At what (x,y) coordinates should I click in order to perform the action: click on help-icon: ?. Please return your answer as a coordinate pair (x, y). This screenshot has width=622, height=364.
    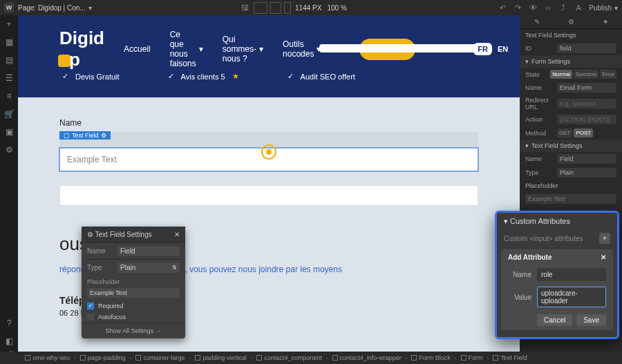
    Looking at the image, I should click on (9, 323).